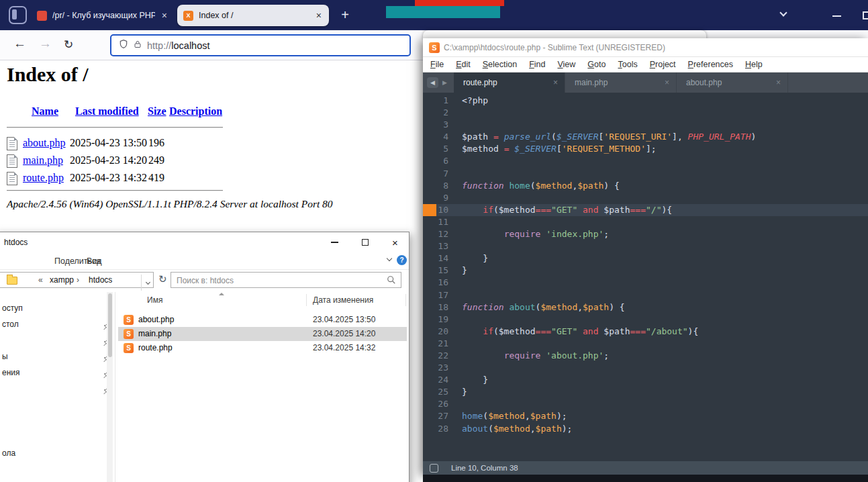 This screenshot has width=868, height=482. I want to click on back-button: ←, so click(20, 44).